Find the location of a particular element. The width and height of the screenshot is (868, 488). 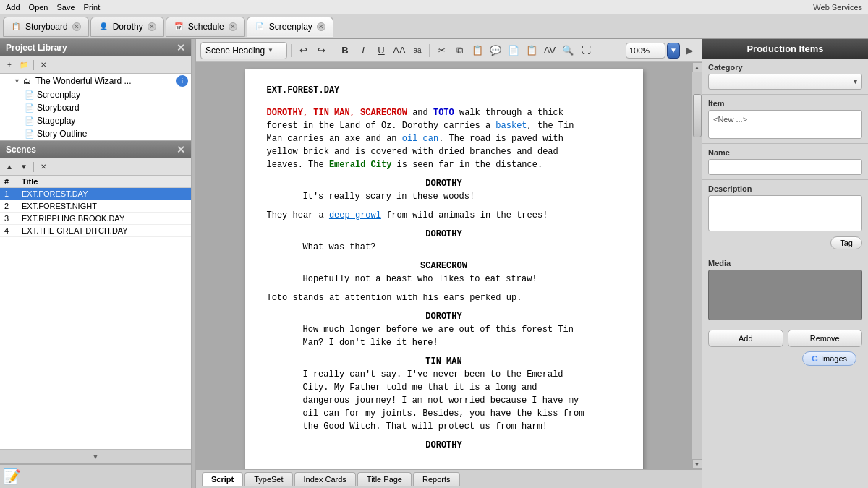

scenes-close: ✕ is located at coordinates (181, 150).